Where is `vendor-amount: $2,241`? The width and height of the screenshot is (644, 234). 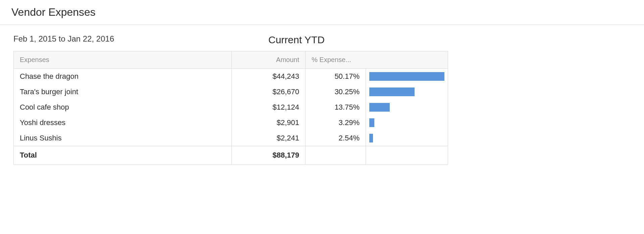
vendor-amount: $2,241 is located at coordinates (269, 138).